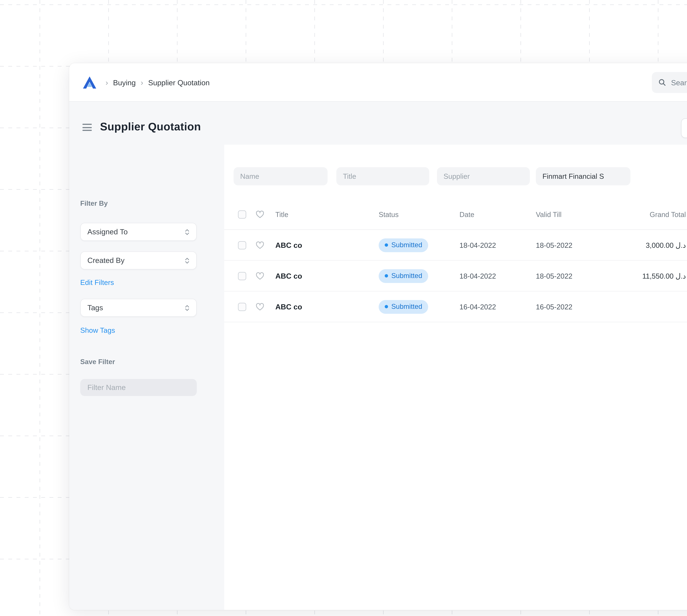 This screenshot has height=616, width=687. I want to click on search-icon, so click(662, 83).